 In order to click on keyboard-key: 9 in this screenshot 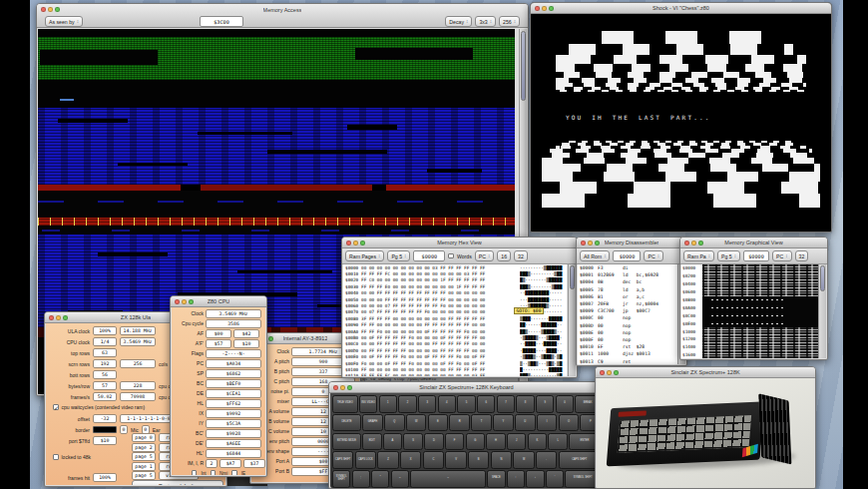, I will do `click(545, 404)`.